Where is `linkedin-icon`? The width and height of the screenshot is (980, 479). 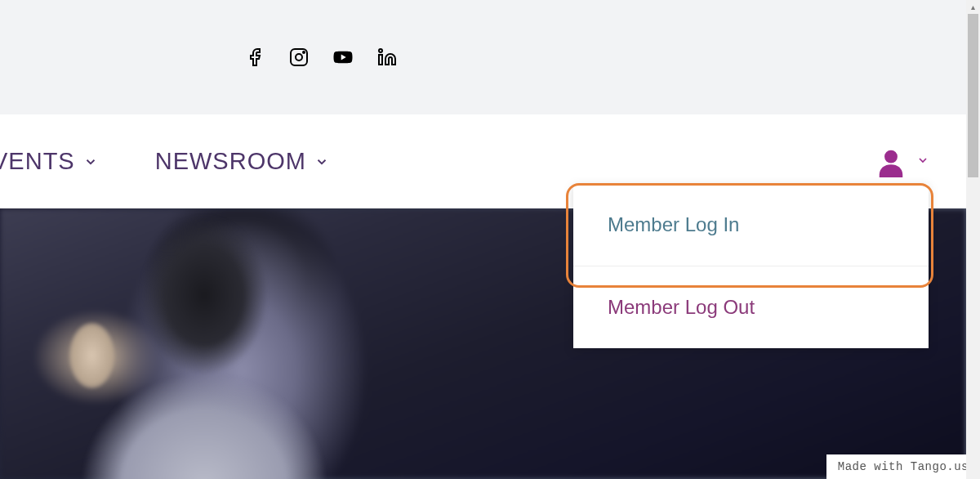 linkedin-icon is located at coordinates (387, 57).